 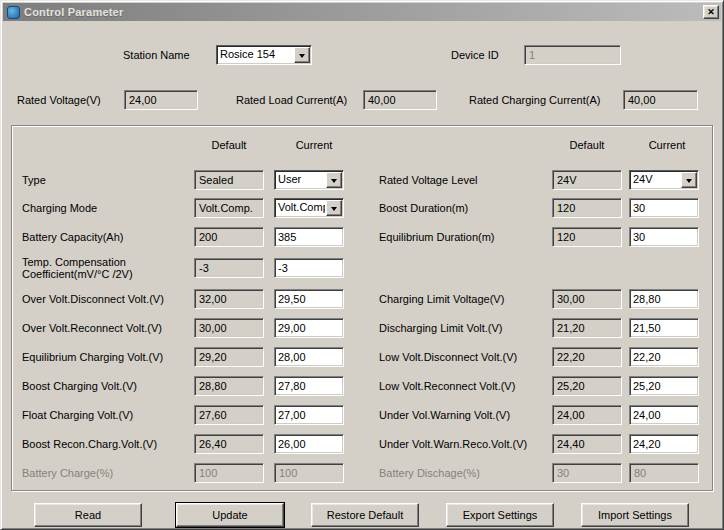 What do you see at coordinates (183, 414) in the screenshot?
I see `row-float-charging: Float Charging Volt.(V) 27,60` at bounding box center [183, 414].